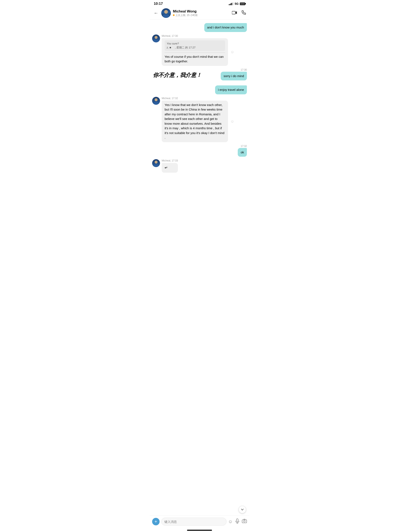 The width and height of the screenshot is (399, 532). What do you see at coordinates (200, 530) in the screenshot?
I see `home-indicator` at bounding box center [200, 530].